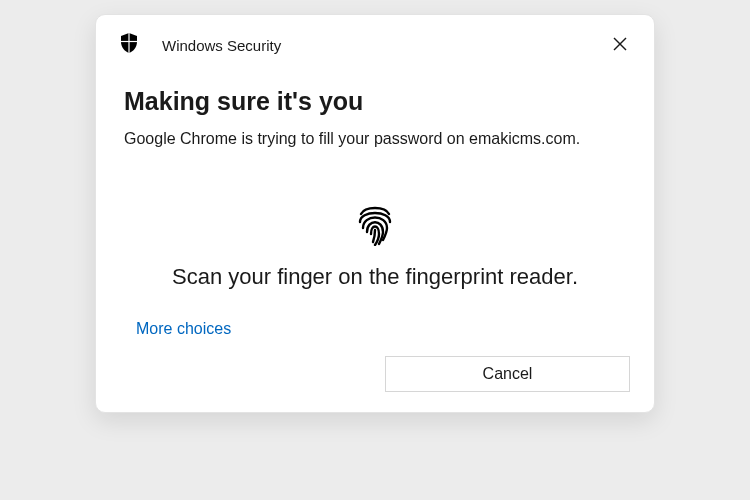 This screenshot has width=750, height=500. What do you see at coordinates (129, 45) in the screenshot?
I see `shield-icon` at bounding box center [129, 45].